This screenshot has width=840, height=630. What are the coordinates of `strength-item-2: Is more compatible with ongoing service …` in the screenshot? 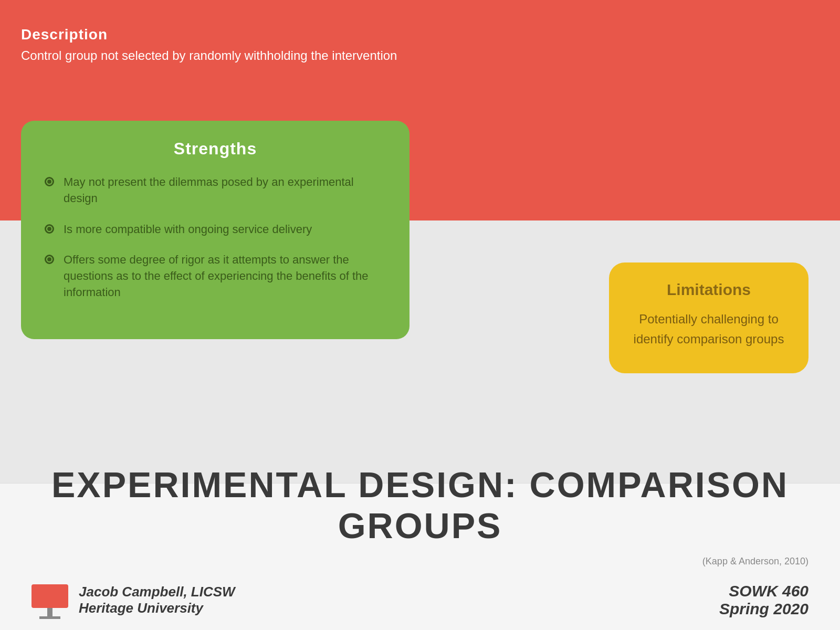 It's located at (188, 230).